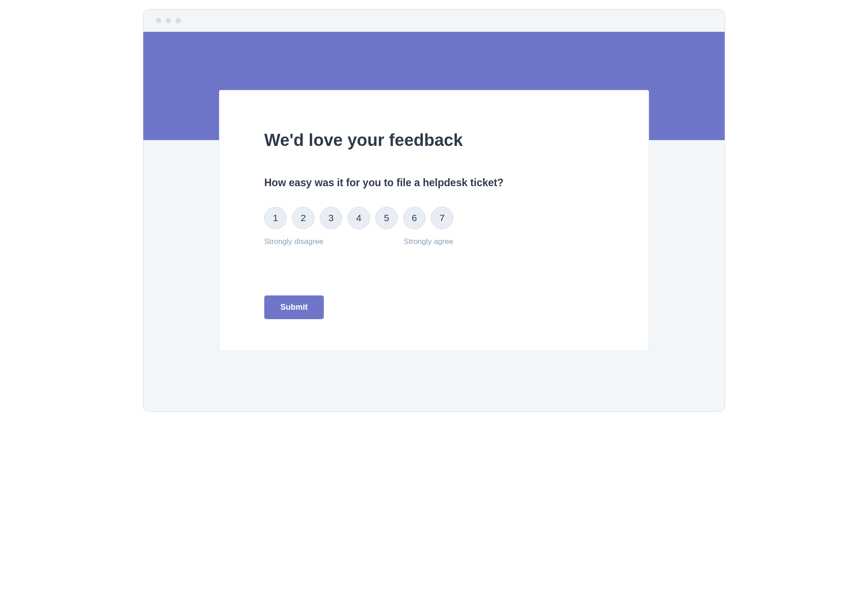 The image size is (868, 598). What do you see at coordinates (434, 218) in the screenshot?
I see `rating-scale: 1 2 3 4 5 6 7` at bounding box center [434, 218].